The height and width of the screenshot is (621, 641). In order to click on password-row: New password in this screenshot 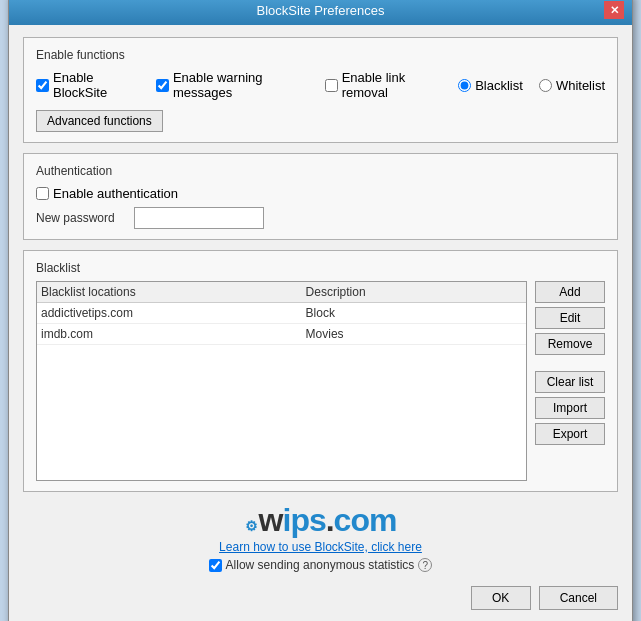, I will do `click(320, 218)`.